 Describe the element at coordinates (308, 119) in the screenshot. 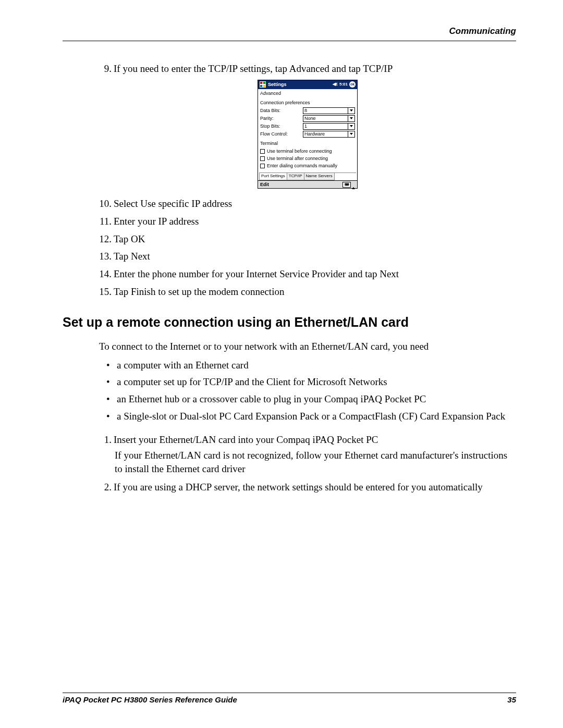

I see `parity-row: Parity: None` at that location.